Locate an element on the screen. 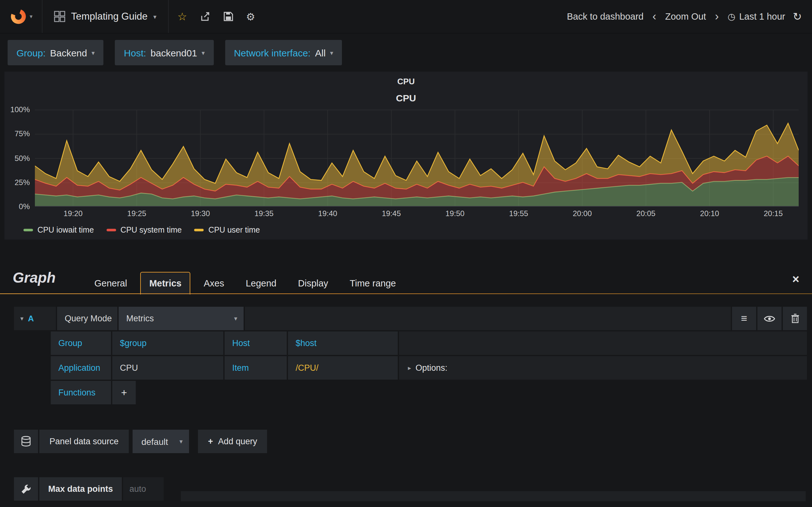  query-collapse-toggle: ▾ A is located at coordinates (35, 319).